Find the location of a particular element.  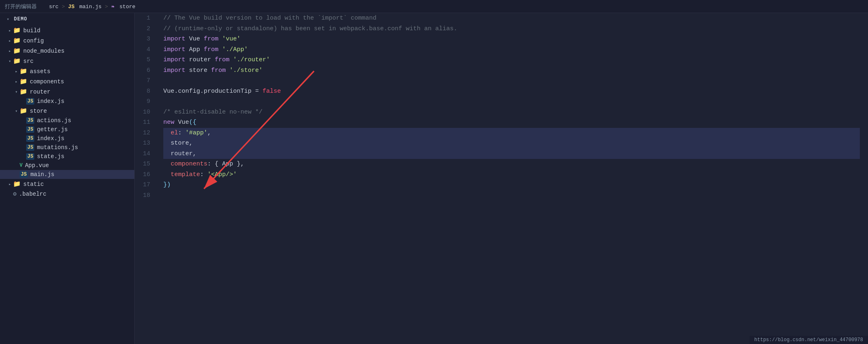

code-line-16: template: '<App/>' is located at coordinates (512, 175).